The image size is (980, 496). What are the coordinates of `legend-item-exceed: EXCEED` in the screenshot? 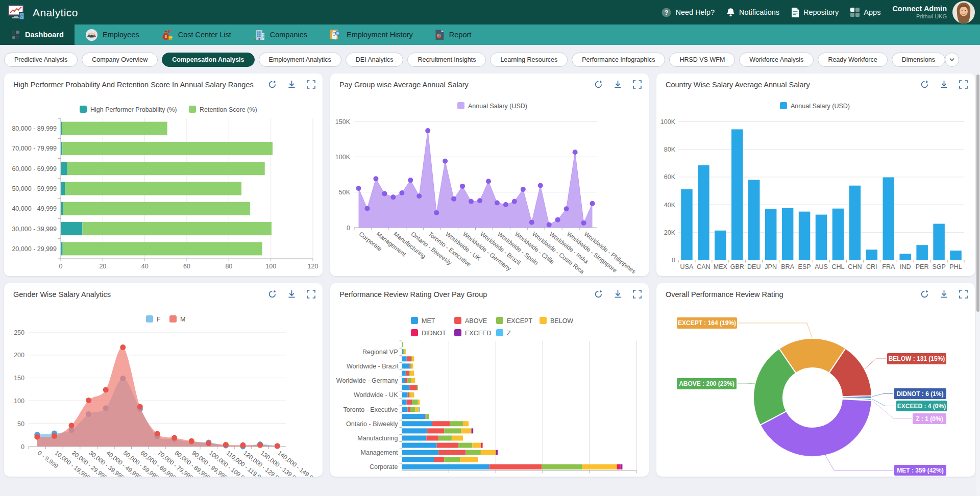 It's located at (473, 333).